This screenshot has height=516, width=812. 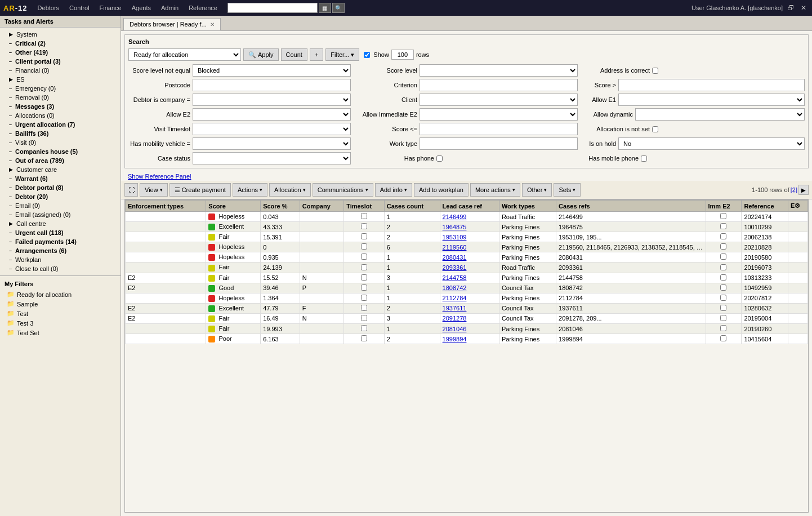 I want to click on allow-dynamic-dropdown, so click(x=720, y=114).